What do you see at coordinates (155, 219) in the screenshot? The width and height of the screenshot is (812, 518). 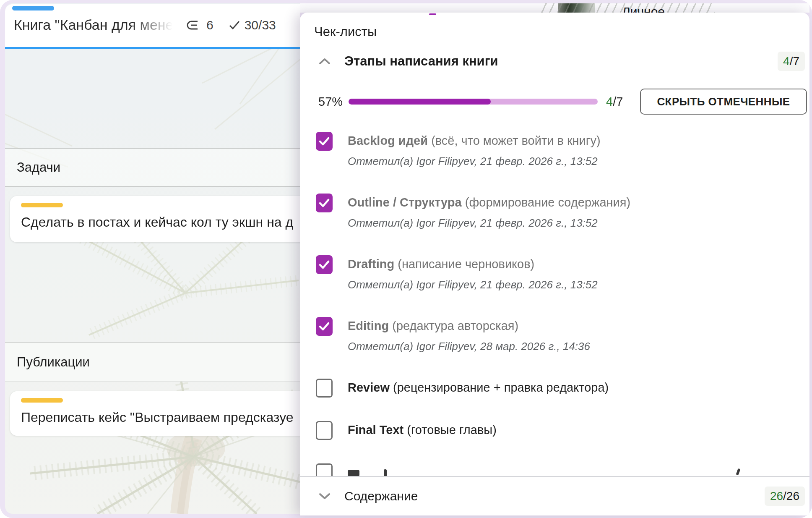 I see `board-card: Сделать в постах и кейчас кол ту экшн на…` at bounding box center [155, 219].